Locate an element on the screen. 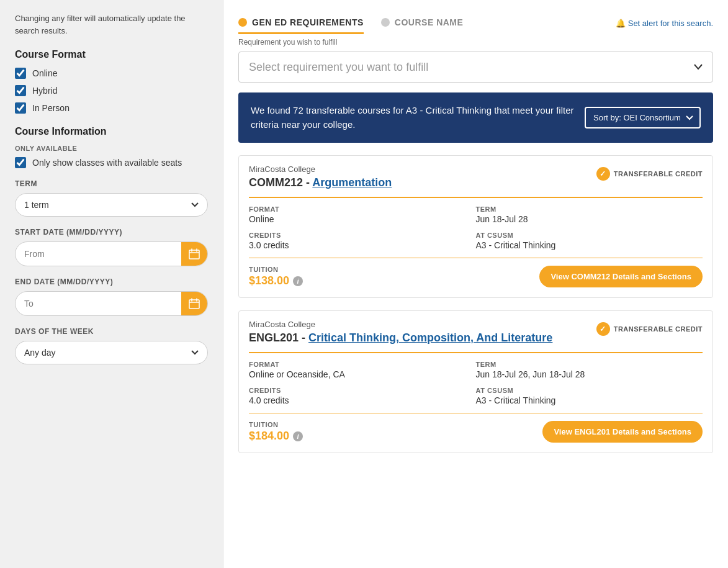 The width and height of the screenshot is (728, 568). term-field-1: TERM Jun 18-Jul 26, Jun 18-Jul 28 is located at coordinates (590, 370).